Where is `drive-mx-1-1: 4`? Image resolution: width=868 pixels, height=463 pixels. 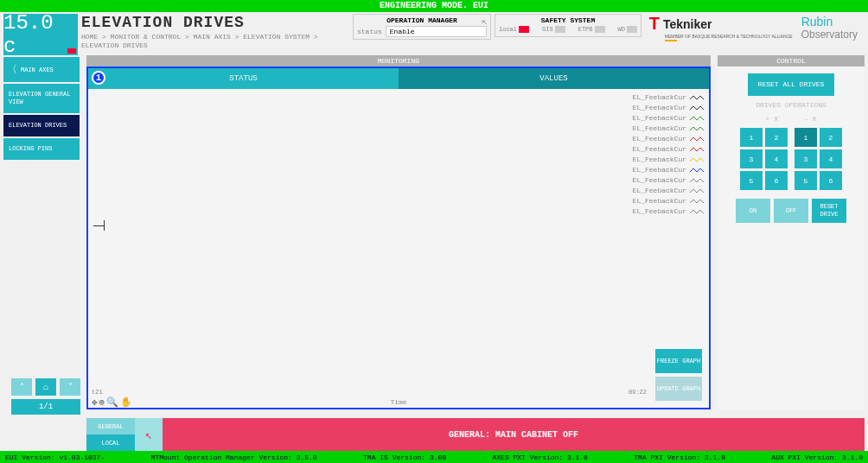 drive-mx-1-1: 4 is located at coordinates (831, 159).